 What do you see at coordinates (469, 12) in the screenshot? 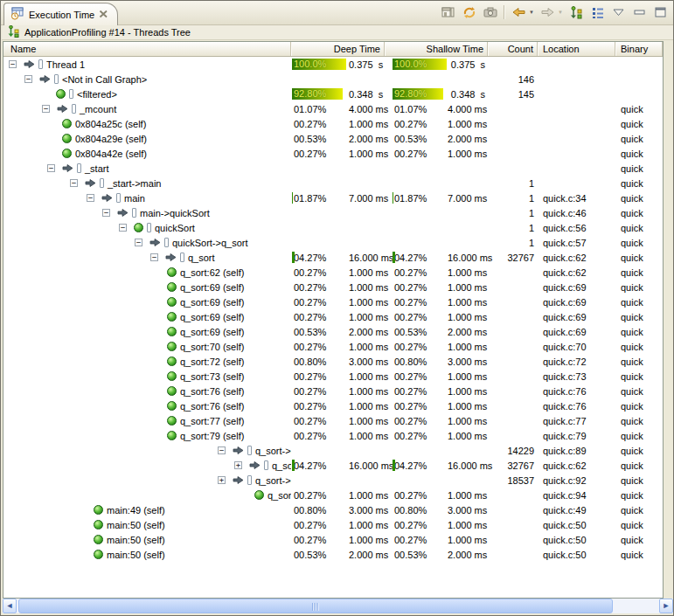
I see `refresh-icon` at bounding box center [469, 12].